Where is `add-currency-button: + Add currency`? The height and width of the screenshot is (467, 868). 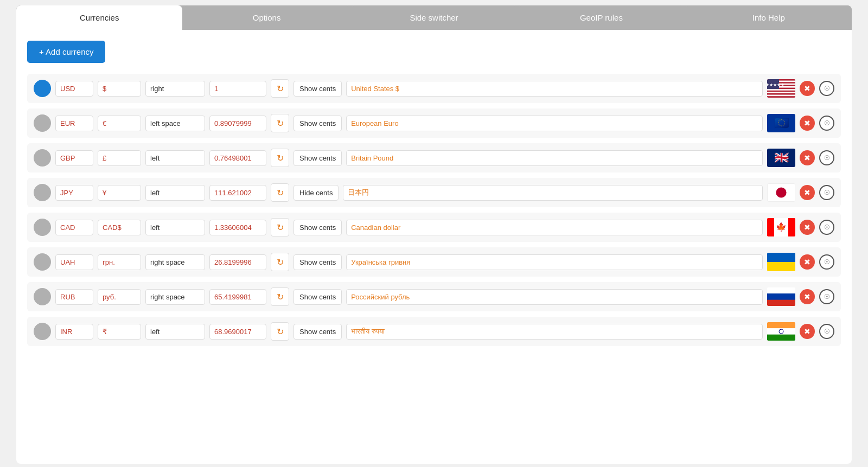
add-currency-button: + Add currency is located at coordinates (66, 52).